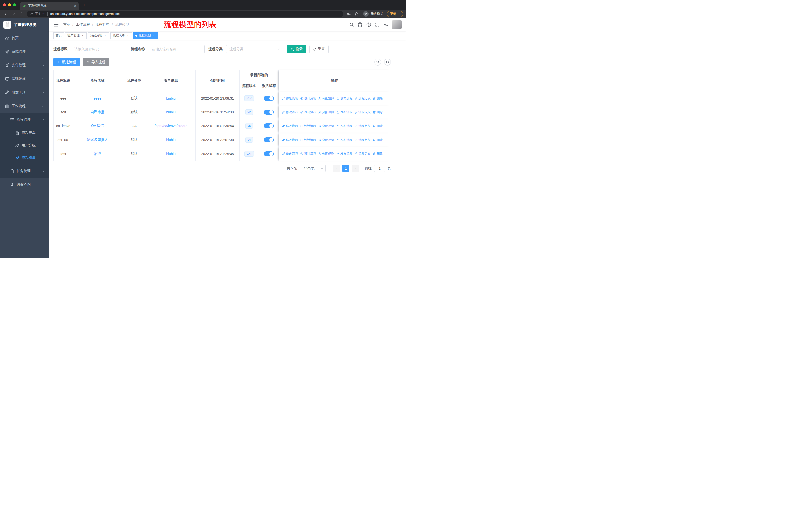 This screenshot has height=516, width=812. Describe the element at coordinates (99, 49) in the screenshot. I see `process-id-input` at that location.